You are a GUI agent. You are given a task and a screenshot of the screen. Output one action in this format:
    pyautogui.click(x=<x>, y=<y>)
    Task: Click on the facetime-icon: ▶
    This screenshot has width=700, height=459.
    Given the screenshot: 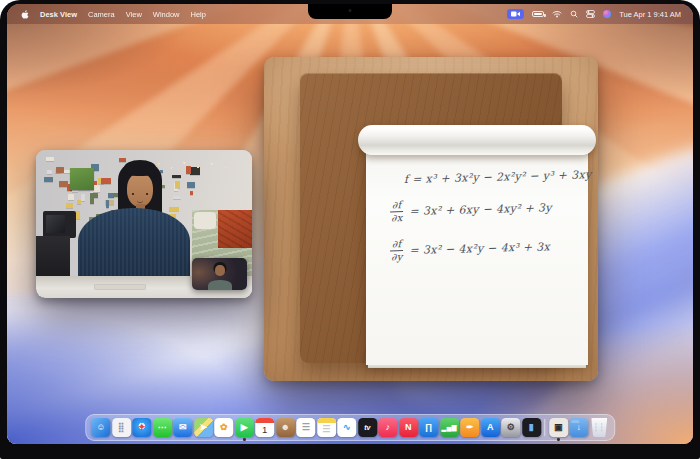 What is the action you would take?
    pyautogui.click(x=244, y=428)
    